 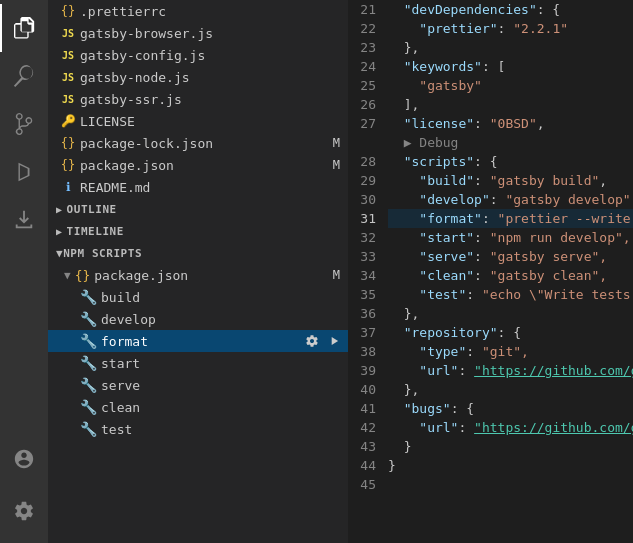 I want to click on line-num-28: 28, so click(x=366, y=162).